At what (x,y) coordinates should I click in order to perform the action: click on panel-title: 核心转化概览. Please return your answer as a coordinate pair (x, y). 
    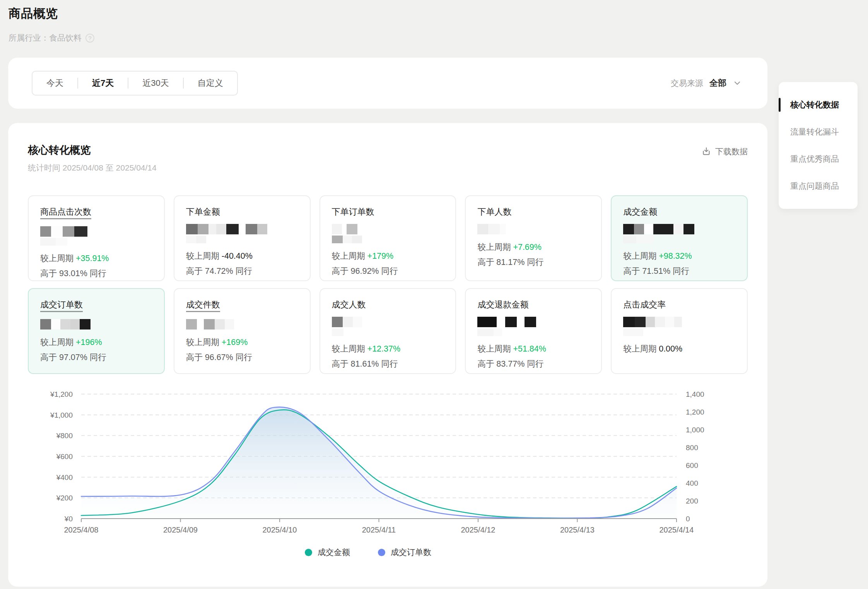
    Looking at the image, I should click on (59, 150).